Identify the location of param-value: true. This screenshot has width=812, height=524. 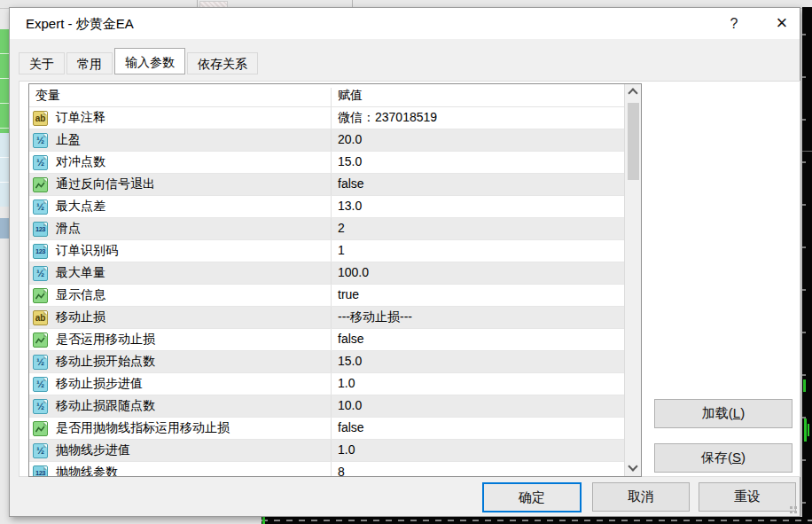
(477, 295).